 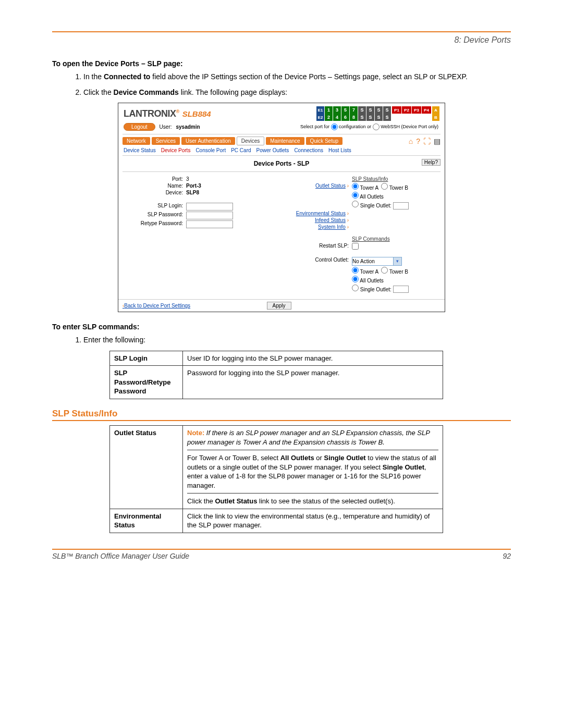 I want to click on t2-r1-cell: Note: If there is an SLP power manager a…, so click(x=313, y=467).